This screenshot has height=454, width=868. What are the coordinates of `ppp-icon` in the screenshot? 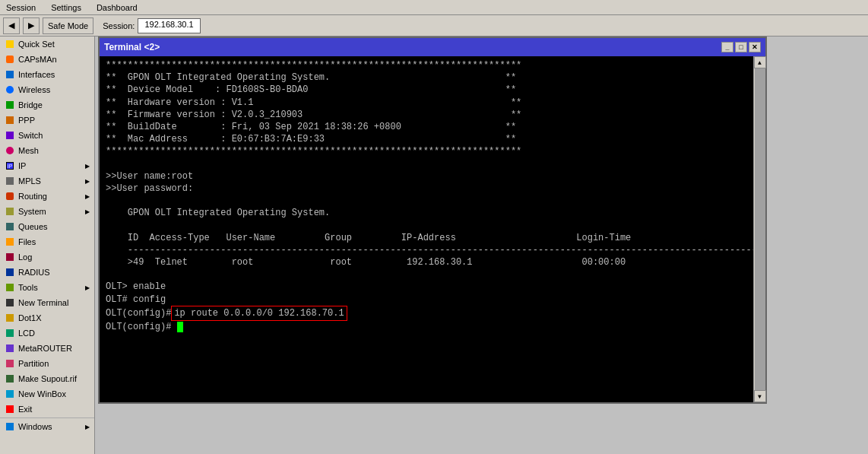 It's located at (10, 120).